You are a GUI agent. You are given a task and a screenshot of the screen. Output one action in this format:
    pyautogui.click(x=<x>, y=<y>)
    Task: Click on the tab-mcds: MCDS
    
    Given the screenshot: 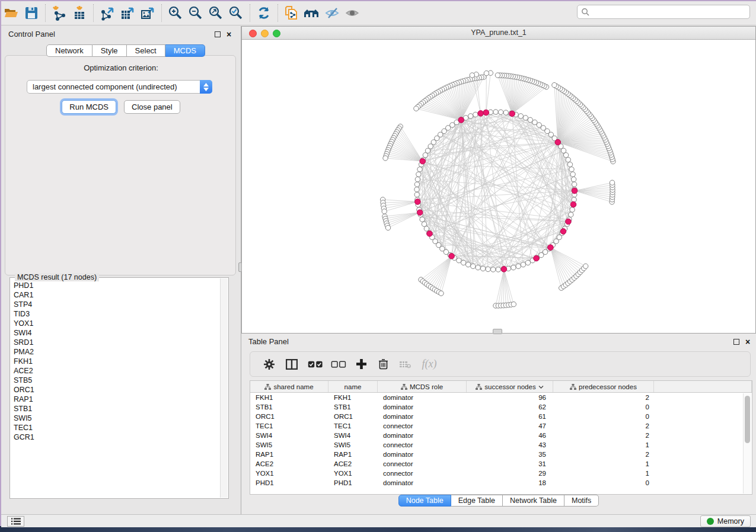 What is the action you would take?
    pyautogui.click(x=185, y=51)
    